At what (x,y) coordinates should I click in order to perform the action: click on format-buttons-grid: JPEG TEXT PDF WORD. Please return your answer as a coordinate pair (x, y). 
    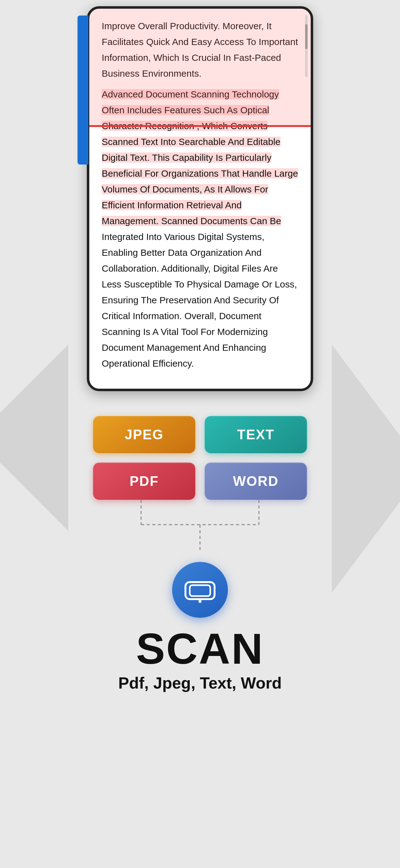
    Looking at the image, I should click on (200, 458).